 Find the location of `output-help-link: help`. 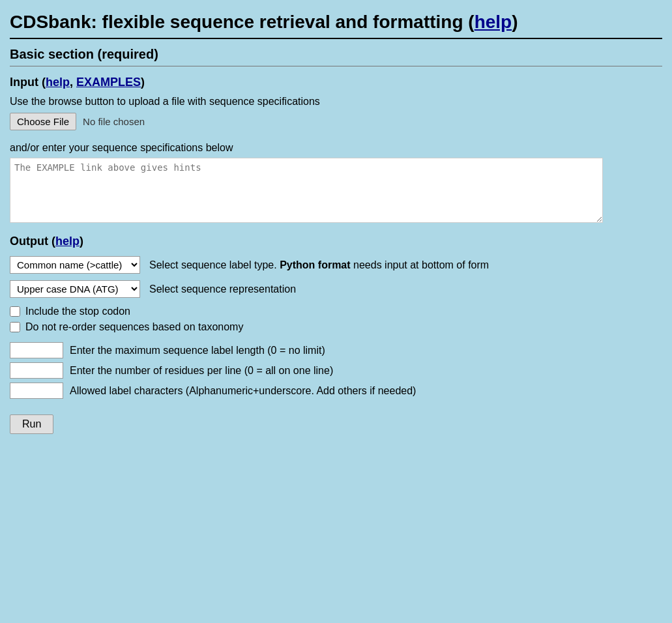

output-help-link: help is located at coordinates (68, 241).